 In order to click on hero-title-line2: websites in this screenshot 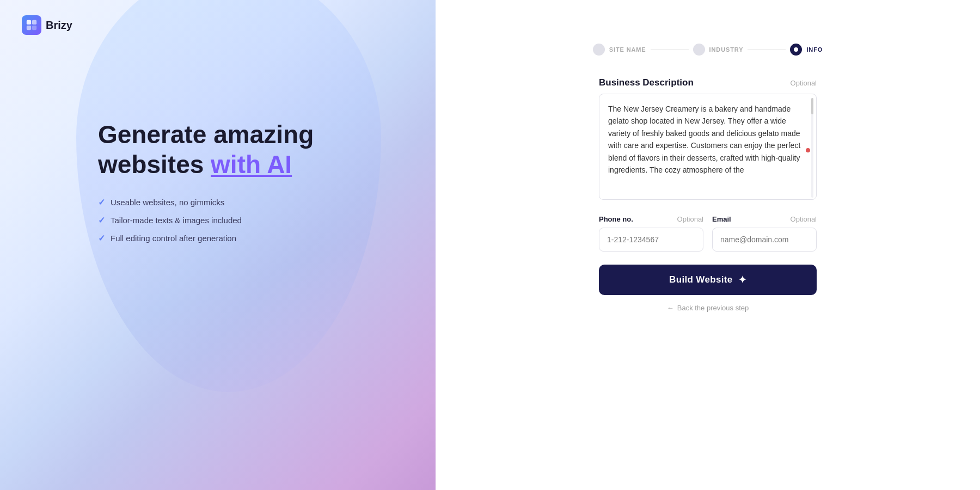, I will do `click(155, 164)`.